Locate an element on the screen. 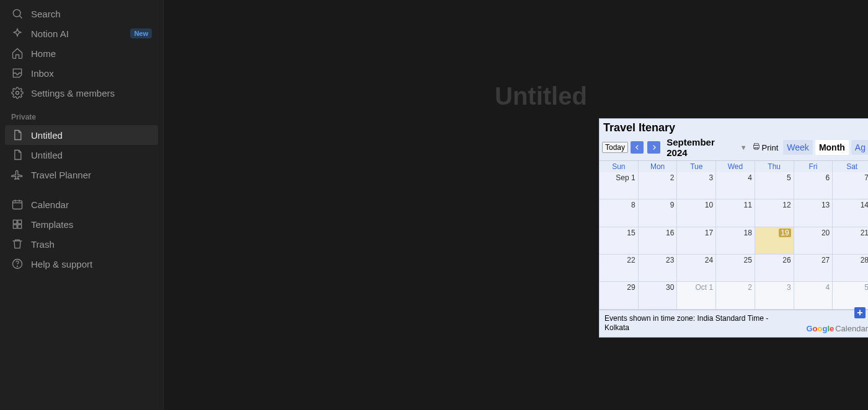 The height and width of the screenshot is (410, 868). day-number: 18 is located at coordinates (748, 233).